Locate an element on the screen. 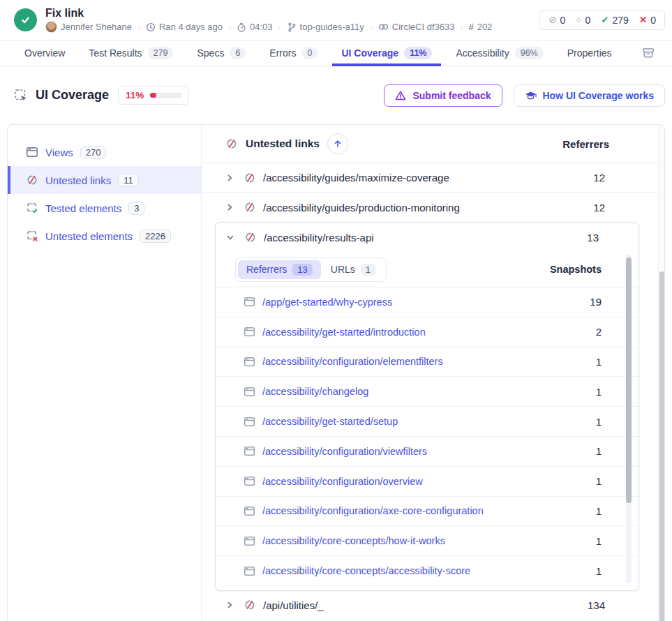 The height and width of the screenshot is (621, 672). tab-accessibility: Accessibility 96% is located at coordinates (500, 53).